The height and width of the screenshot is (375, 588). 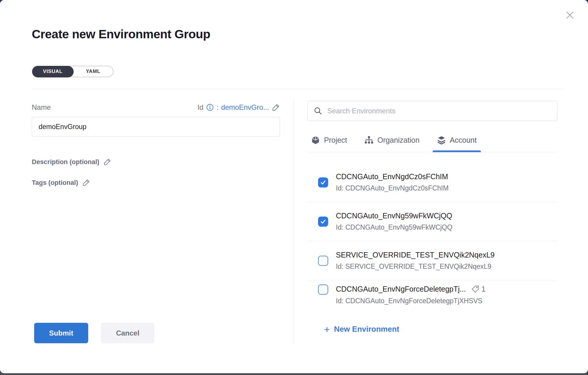 I want to click on name-row: Name Id : demoEnvGro..., so click(x=156, y=107).